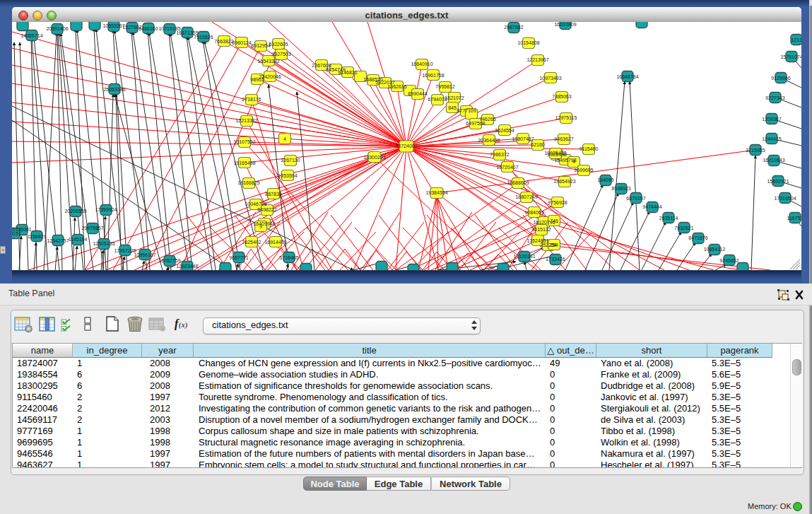  Describe the element at coordinates (249, 182) in the screenshot. I see `svg-text: 19166825` at that location.